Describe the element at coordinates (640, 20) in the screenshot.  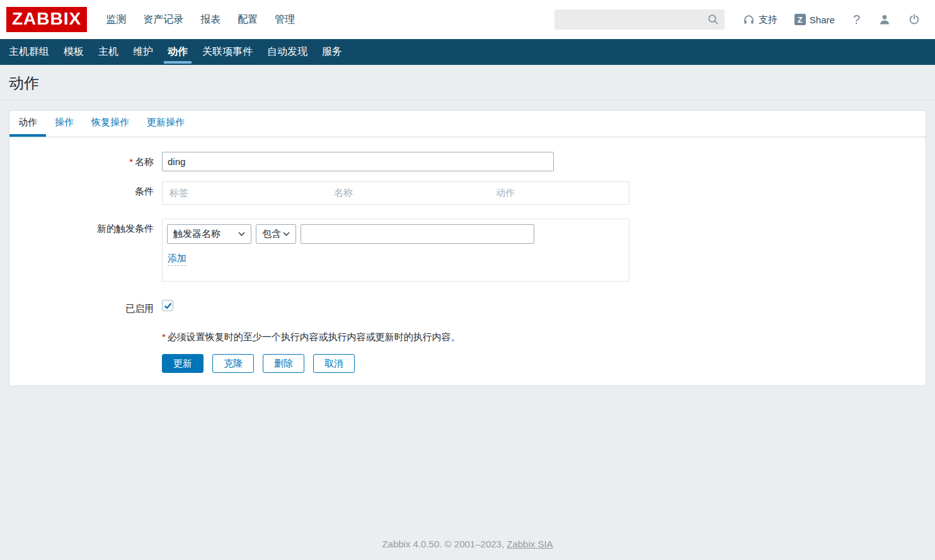
I see `search-box` at that location.